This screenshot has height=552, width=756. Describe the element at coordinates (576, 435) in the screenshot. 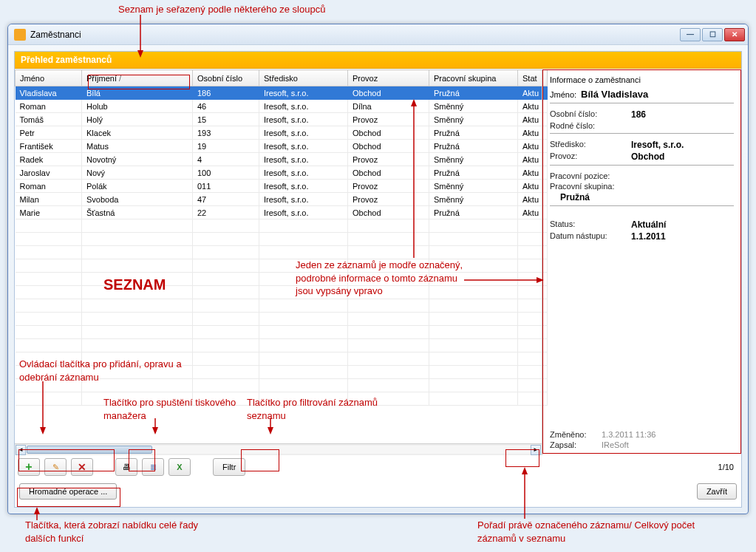

I see `detail-zmeneno-label: Změněno:` at that location.